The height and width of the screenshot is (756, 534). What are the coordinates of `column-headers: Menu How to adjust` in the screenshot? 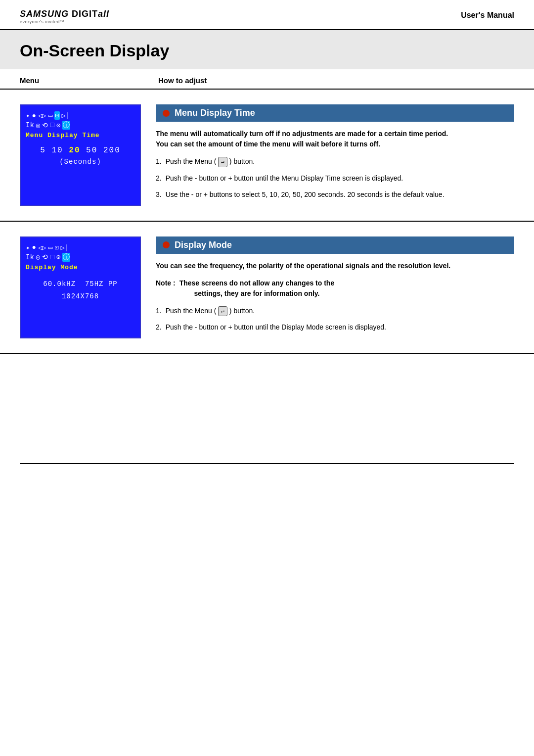 It's located at (267, 79).